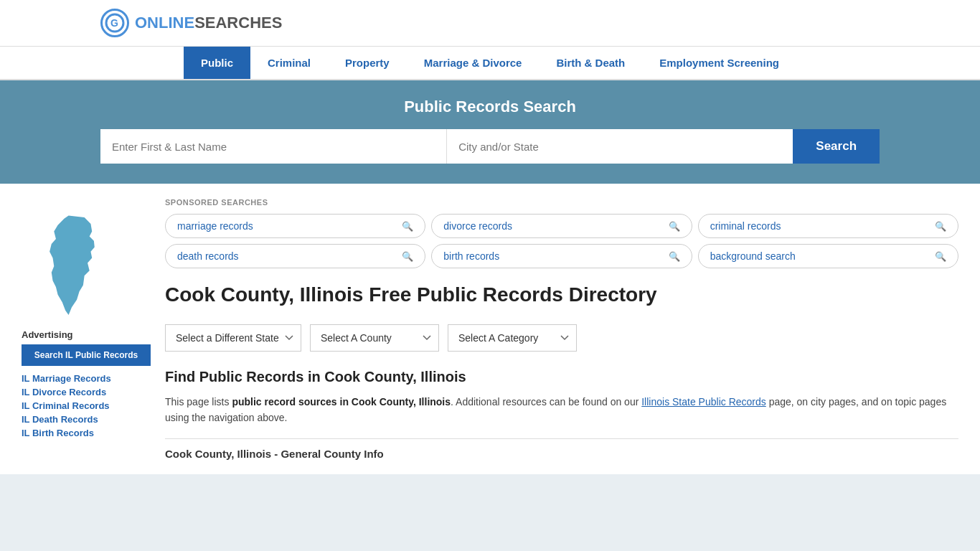 Image resolution: width=980 pixels, height=551 pixels. I want to click on search-icon-death: 🔍, so click(407, 257).